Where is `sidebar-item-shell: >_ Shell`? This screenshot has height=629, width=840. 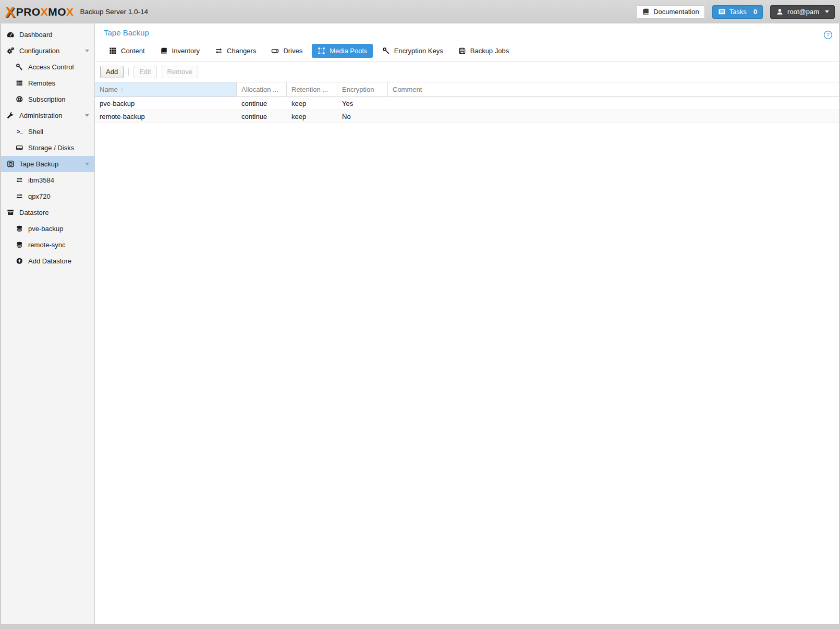 sidebar-item-shell: >_ Shell is located at coordinates (48, 131).